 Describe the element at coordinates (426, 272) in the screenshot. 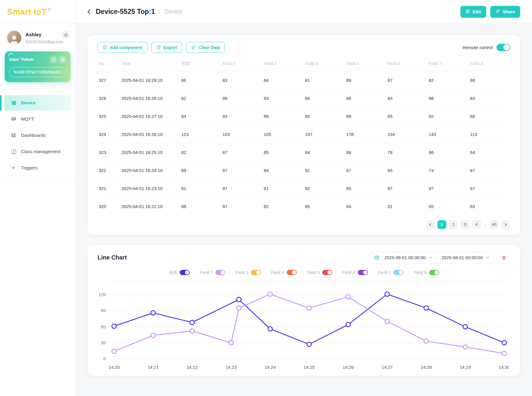

I see `legend-item-field-8: Field 8` at that location.